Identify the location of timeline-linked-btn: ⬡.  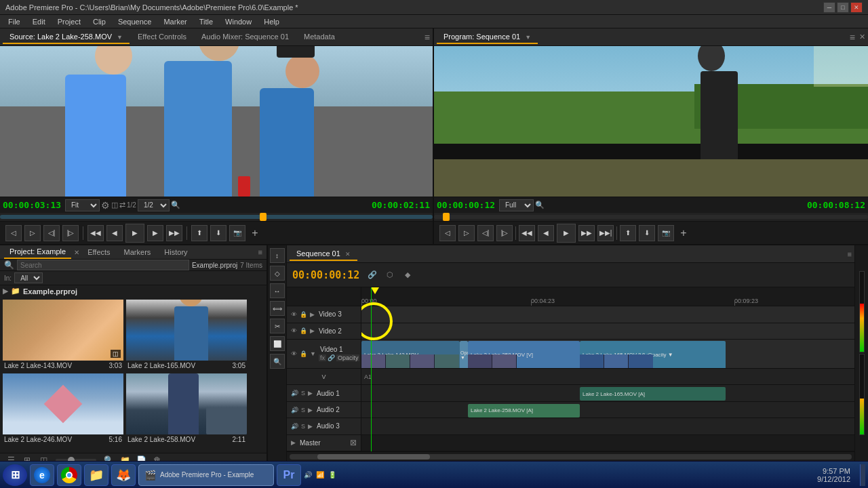
(390, 275).